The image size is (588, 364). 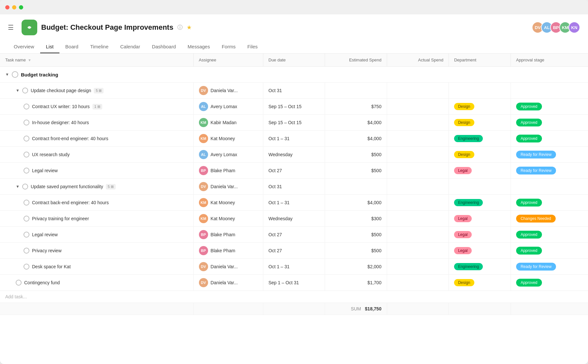 What do you see at coordinates (253, 47) in the screenshot?
I see `tab-files: Files` at bounding box center [253, 47].